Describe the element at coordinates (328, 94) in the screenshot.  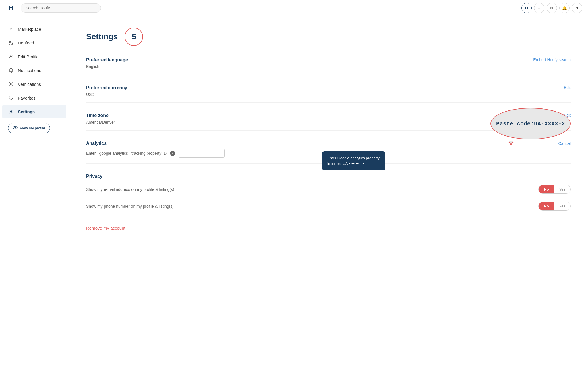
I see `currency-section: Preferred currency Edit USD` at that location.